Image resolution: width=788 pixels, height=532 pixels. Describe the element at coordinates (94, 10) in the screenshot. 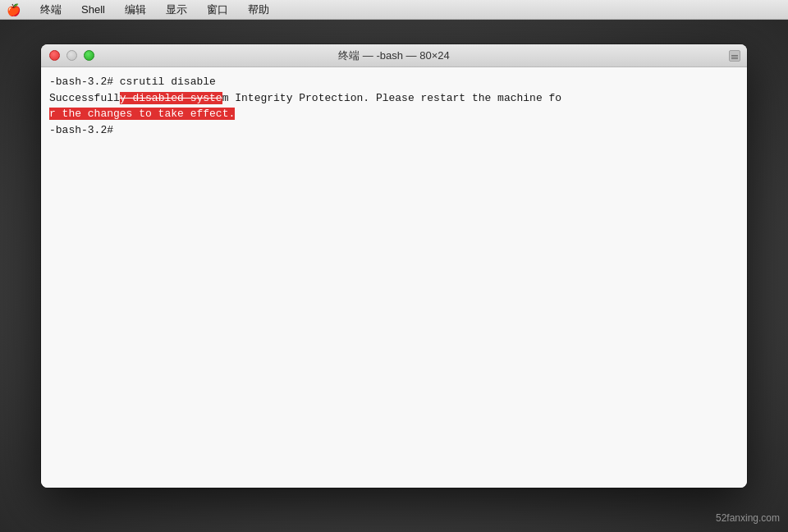

I see `menu-shell: Shell` at that location.